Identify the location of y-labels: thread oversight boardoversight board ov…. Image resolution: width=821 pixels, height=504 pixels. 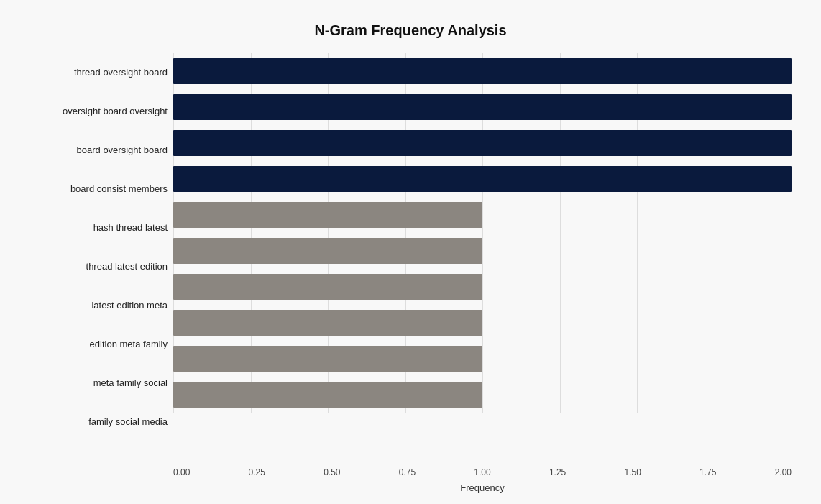
(101, 247).